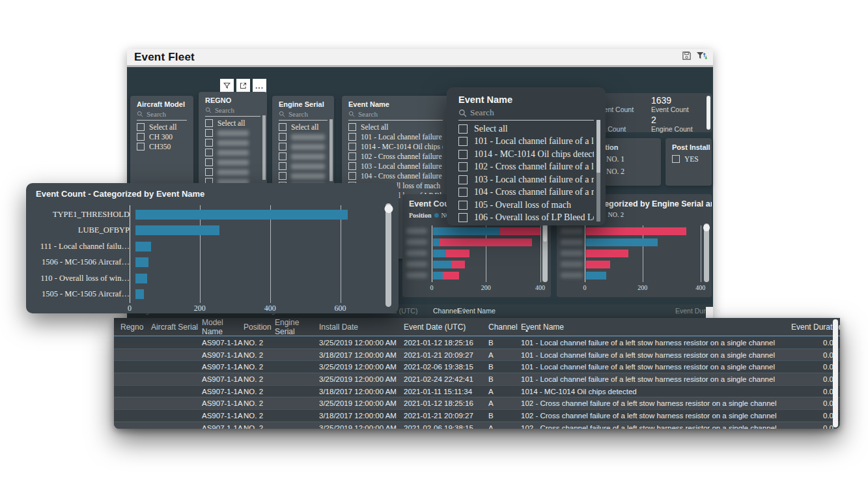 This screenshot has height=488, width=868. Describe the element at coordinates (361, 327) in the screenshot. I see `column-header: Install Date` at that location.